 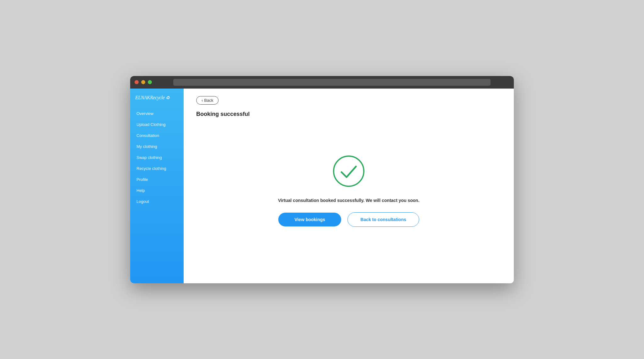 What do you see at coordinates (349, 114) in the screenshot?
I see `page-title: Booking successful` at bounding box center [349, 114].